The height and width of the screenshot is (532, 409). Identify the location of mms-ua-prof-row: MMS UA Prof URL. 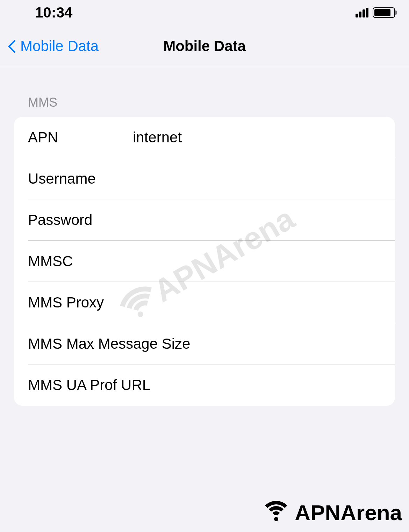
(204, 385).